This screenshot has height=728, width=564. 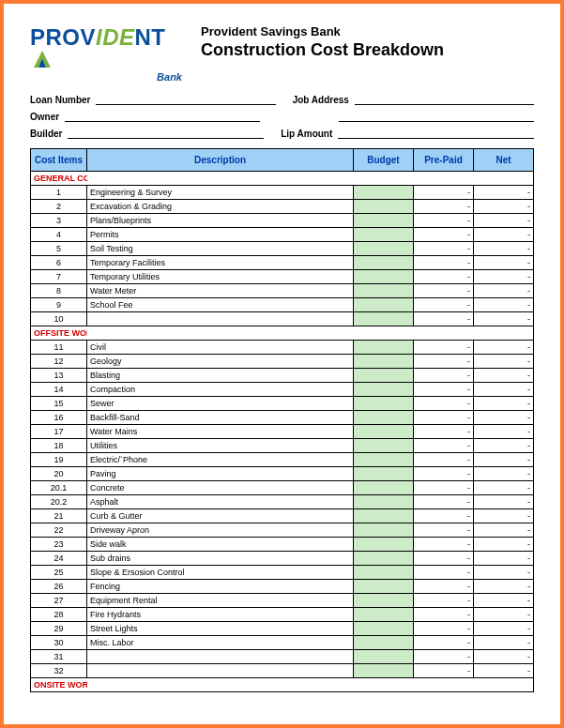 What do you see at coordinates (59, 432) in the screenshot?
I see `cell-item: 17` at bounding box center [59, 432].